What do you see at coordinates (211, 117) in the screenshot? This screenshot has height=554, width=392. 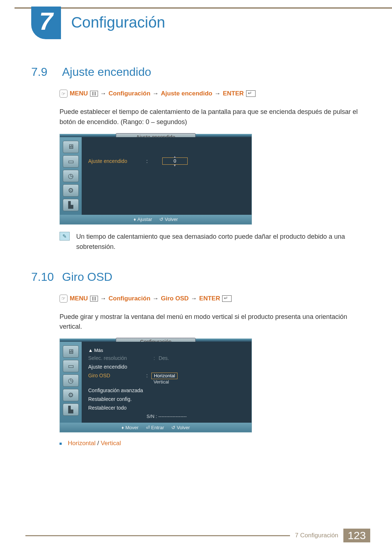 I see `section-body: Puede establecer el tiempo de calentamie…` at bounding box center [211, 117].